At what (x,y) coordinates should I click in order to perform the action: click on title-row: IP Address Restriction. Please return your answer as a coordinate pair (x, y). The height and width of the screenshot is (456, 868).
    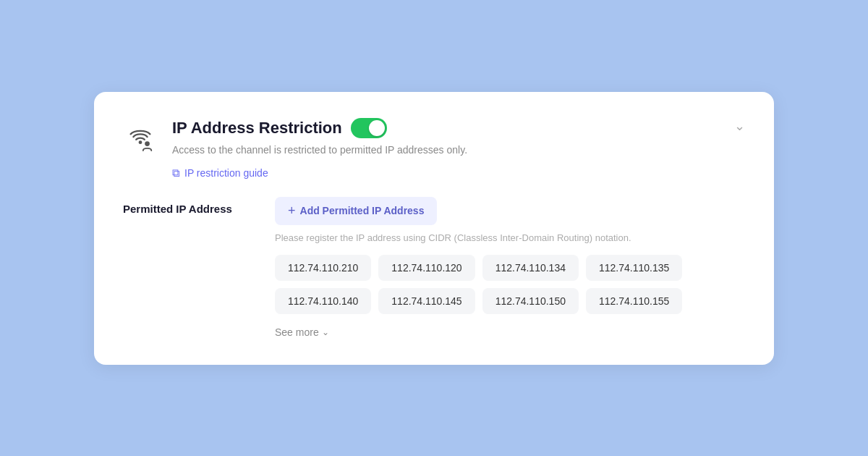
    Looking at the image, I should click on (459, 128).